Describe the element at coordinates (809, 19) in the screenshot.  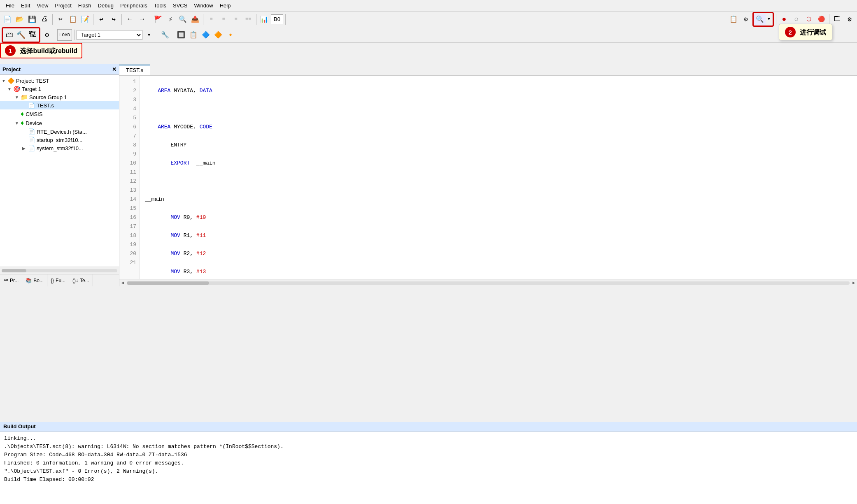
I see `btn-debug-pause: ⬡` at that location.